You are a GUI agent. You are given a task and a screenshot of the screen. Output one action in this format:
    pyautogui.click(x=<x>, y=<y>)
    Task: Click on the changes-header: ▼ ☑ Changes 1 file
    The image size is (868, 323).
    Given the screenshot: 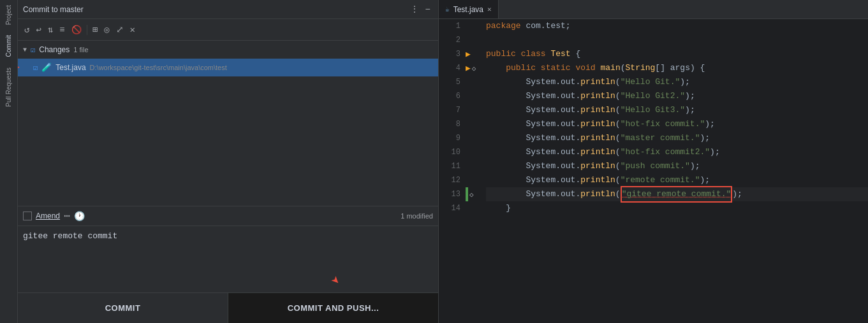 What is the action you would take?
    pyautogui.click(x=228, y=50)
    